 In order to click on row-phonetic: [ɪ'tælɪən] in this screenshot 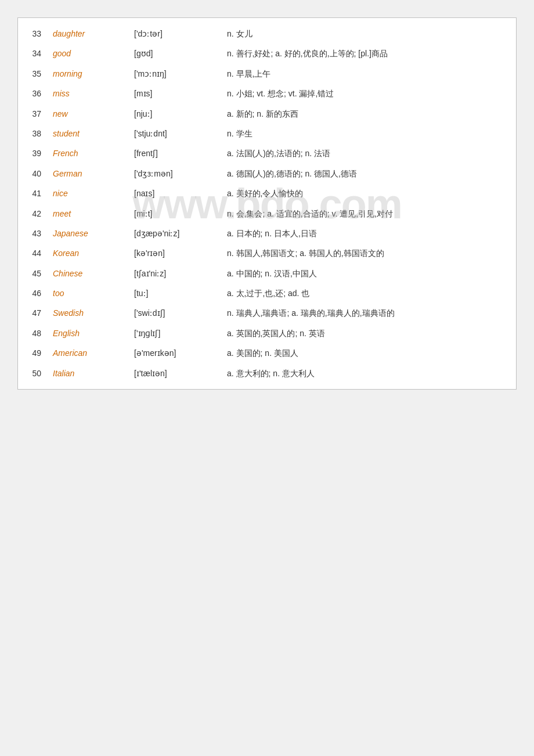, I will do `click(175, 373)`.